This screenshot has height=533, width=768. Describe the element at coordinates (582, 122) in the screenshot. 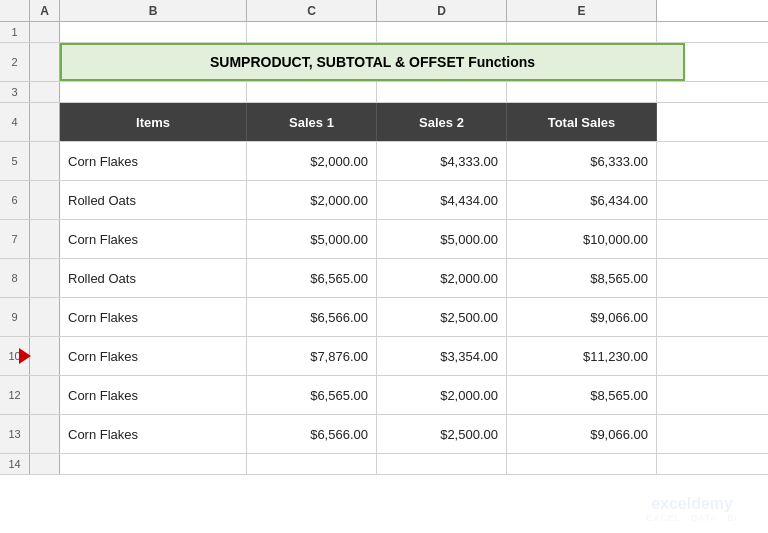

I see `header-total: Total Sales` at that location.